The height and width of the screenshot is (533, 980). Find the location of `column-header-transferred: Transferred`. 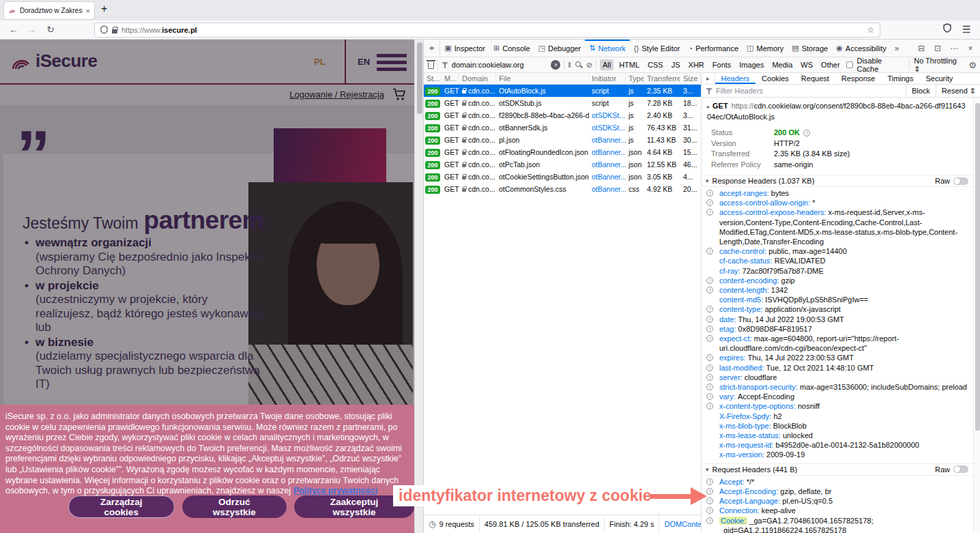

column-header-transferred: Transferred is located at coordinates (662, 78).